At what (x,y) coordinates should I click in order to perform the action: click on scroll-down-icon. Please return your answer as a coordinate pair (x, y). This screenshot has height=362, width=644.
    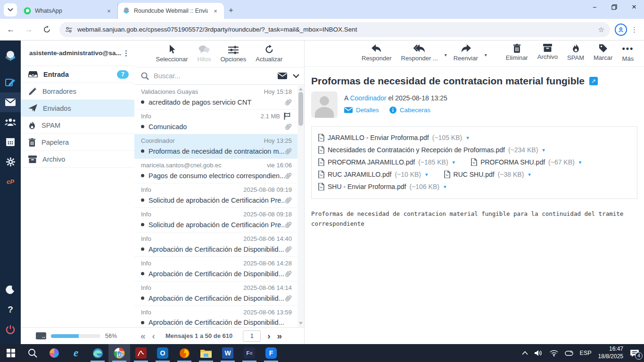
    Looking at the image, I should click on (301, 323).